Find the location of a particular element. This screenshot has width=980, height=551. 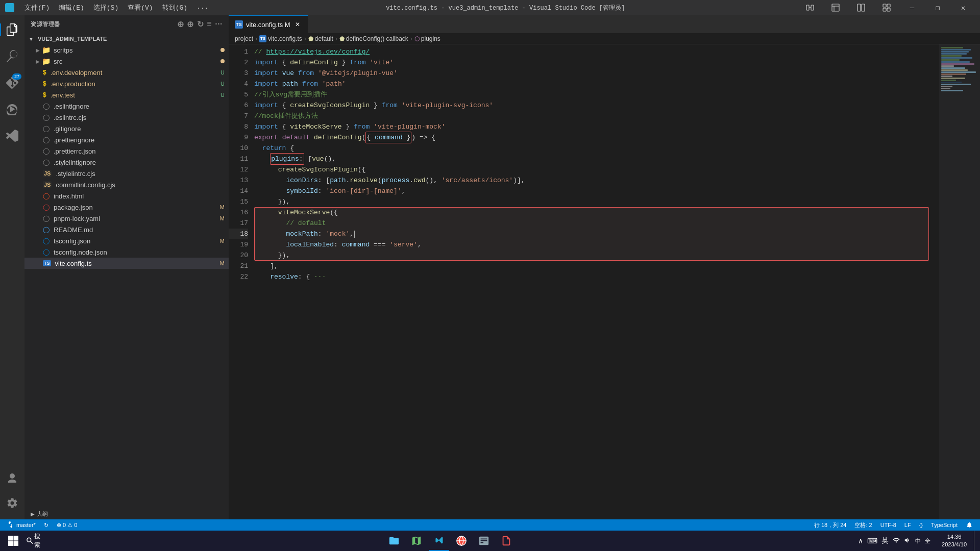

file-icon: ◯ is located at coordinates (46, 241).